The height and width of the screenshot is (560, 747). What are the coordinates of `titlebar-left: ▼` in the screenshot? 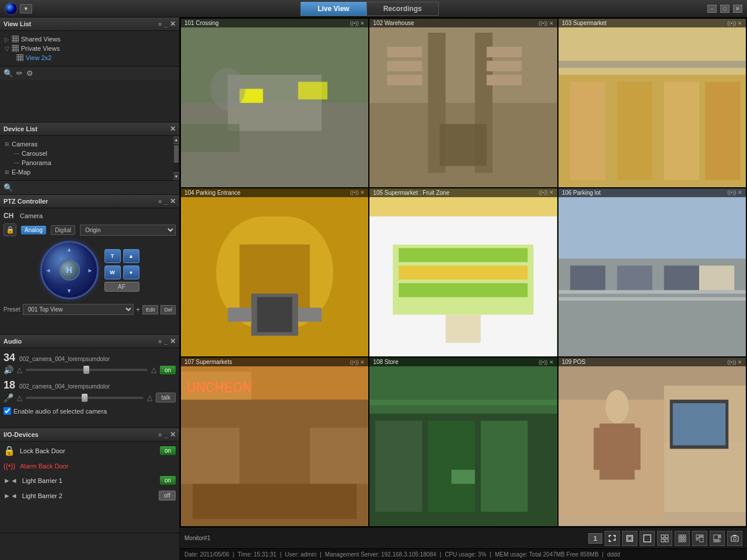 It's located at (19, 9).